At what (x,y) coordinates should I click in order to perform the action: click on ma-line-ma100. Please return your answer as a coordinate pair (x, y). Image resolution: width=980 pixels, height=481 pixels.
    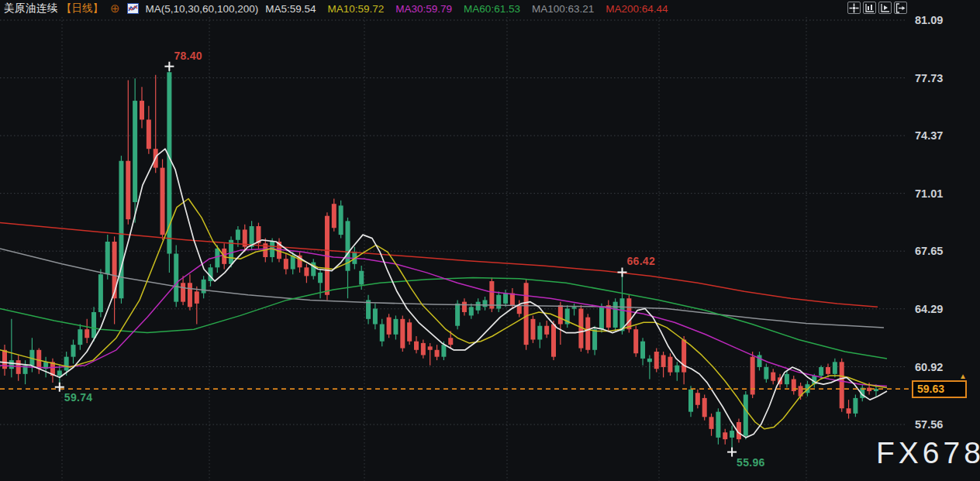
    Looking at the image, I should click on (442, 288).